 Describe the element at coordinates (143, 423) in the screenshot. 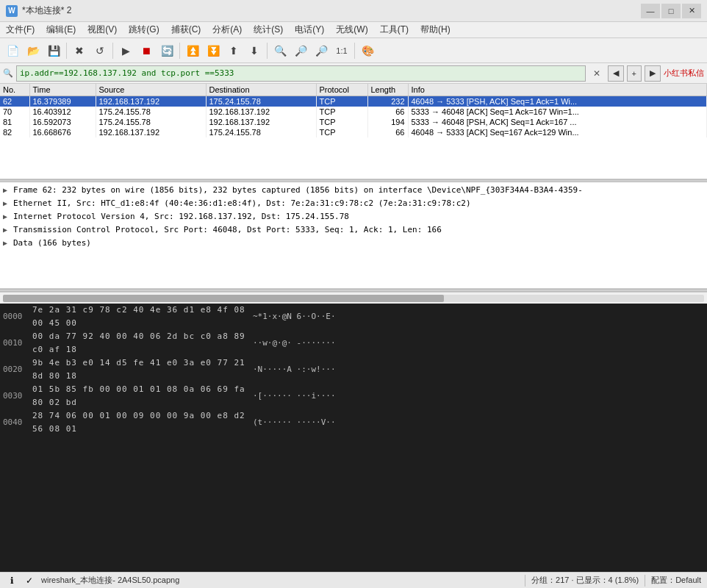

I see `hex-bytes: 28 74 06 00 01 00 09 00 00 9a 00 e8 d2 5…` at that location.